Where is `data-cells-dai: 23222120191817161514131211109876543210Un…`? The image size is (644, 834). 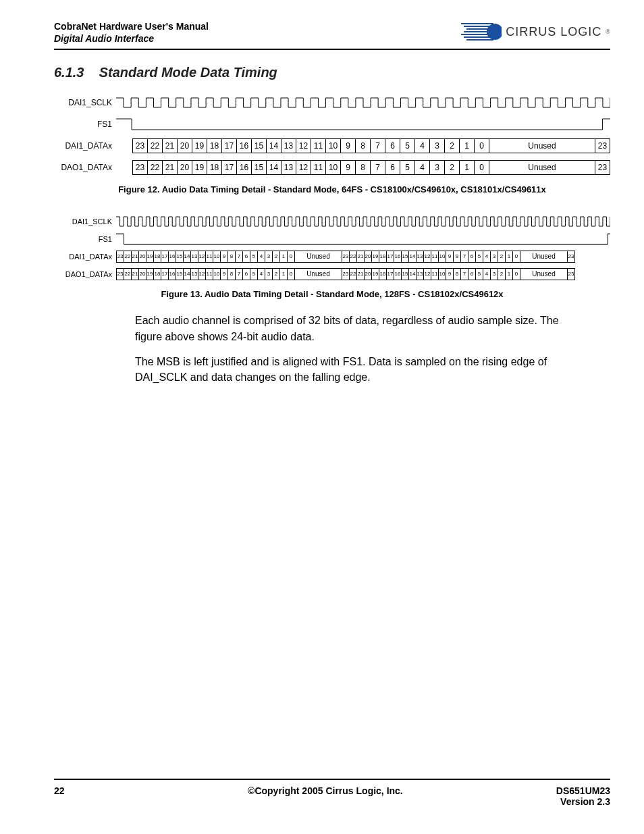 data-cells-dai: 23222120191817161514131211109876543210Un… is located at coordinates (363, 257).